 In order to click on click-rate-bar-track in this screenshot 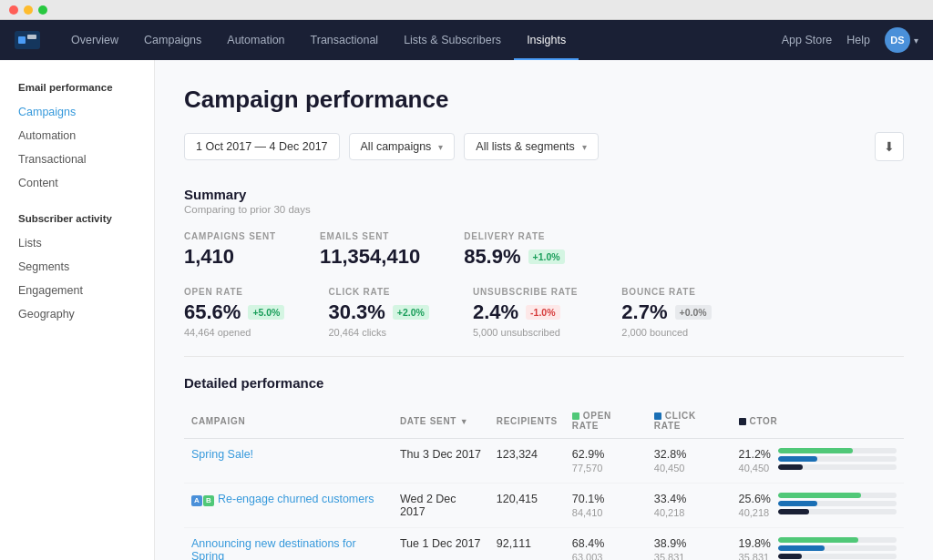, I will do `click(837, 504)`.